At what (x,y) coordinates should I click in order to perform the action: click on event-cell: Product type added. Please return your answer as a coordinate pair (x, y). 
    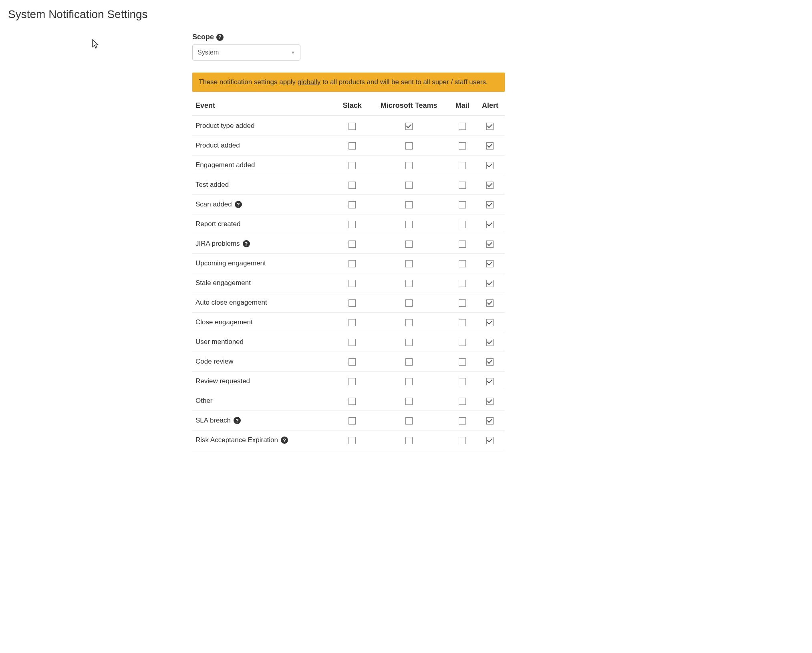
    Looking at the image, I should click on (264, 126).